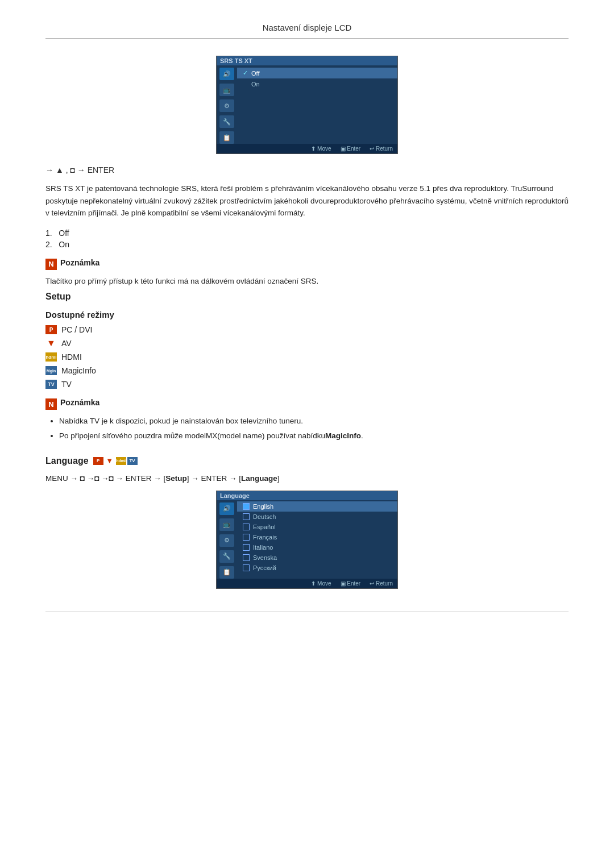 This screenshot has width=614, height=868. Describe the element at coordinates (121, 461) in the screenshot. I see `lang-txt-icon: hdmi` at that location.